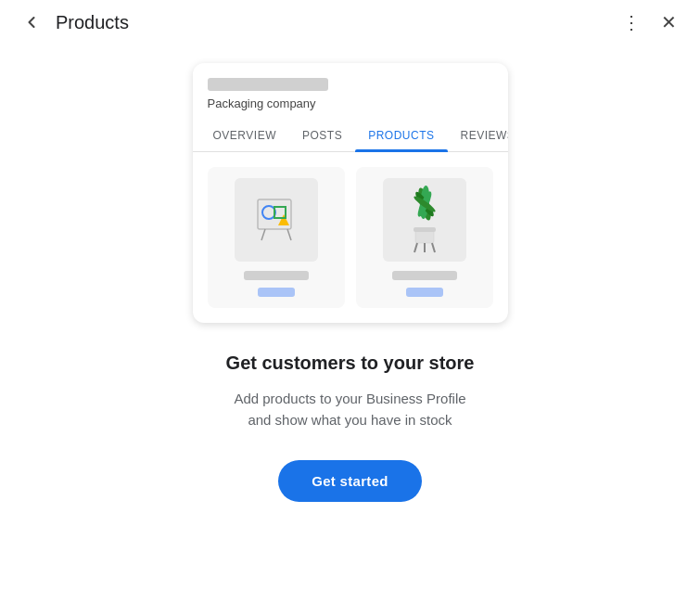 This screenshot has height=603, width=700. I want to click on product-2-price-placeholder, so click(425, 292).